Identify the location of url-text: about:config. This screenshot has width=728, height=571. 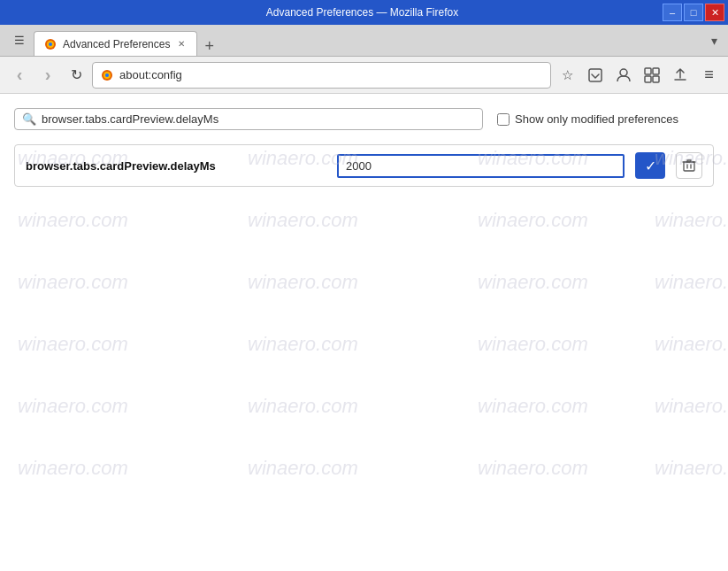
(331, 74).